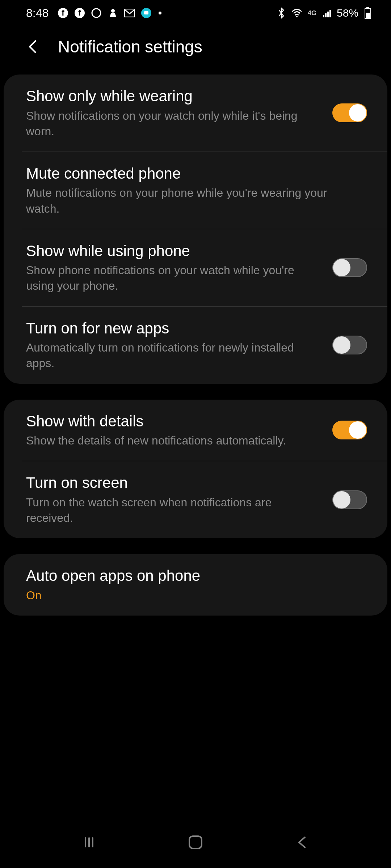 The width and height of the screenshot is (391, 868). What do you see at coordinates (312, 13) in the screenshot?
I see `network-type-label: 4G` at bounding box center [312, 13].